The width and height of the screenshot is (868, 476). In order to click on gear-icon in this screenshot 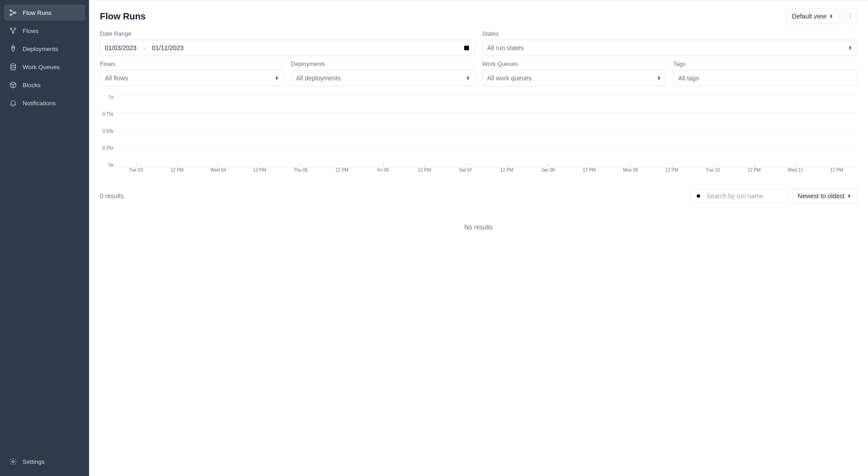, I will do `click(13, 462)`.